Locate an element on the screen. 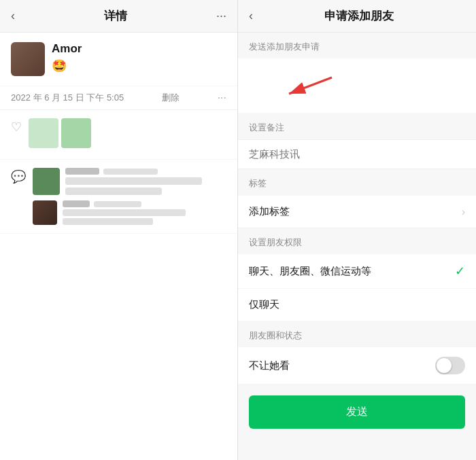 This screenshot has width=476, height=460. more-icon: ··· is located at coordinates (222, 16).